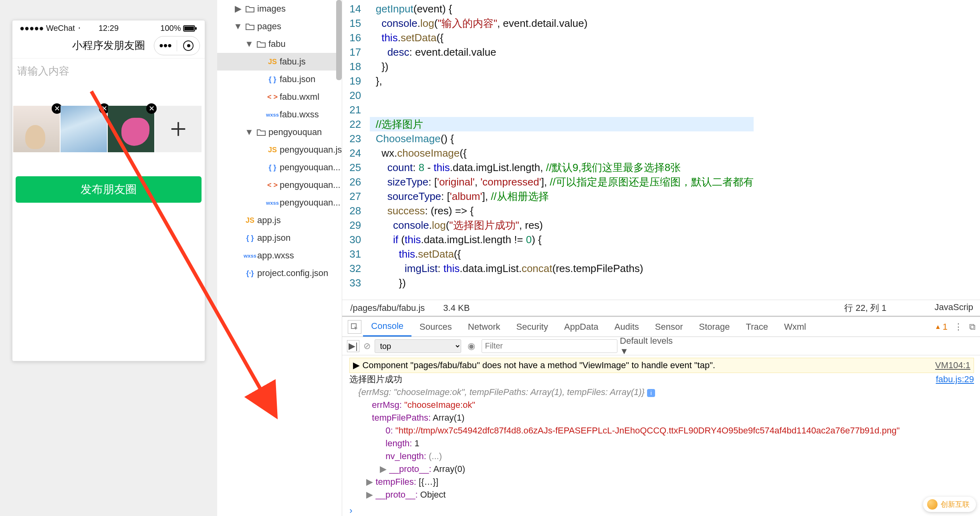  Describe the element at coordinates (280, 44) in the screenshot. I see `file-tree-item: ▼fabu` at that location.